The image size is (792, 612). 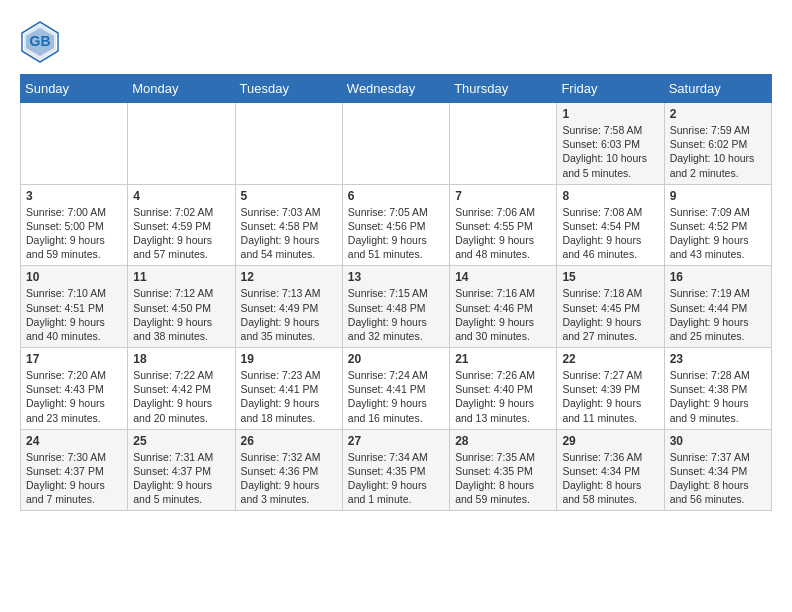 What do you see at coordinates (396, 277) in the screenshot?
I see `day-number: 13` at bounding box center [396, 277].